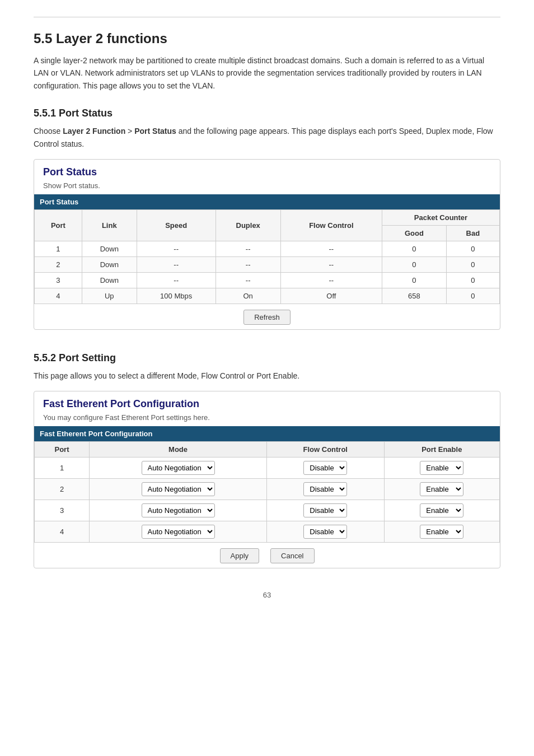 This screenshot has height=756, width=534. Describe the element at coordinates (268, 280) in the screenshot. I see `table-row: 3 Down -- -- -- 0 0` at that location.